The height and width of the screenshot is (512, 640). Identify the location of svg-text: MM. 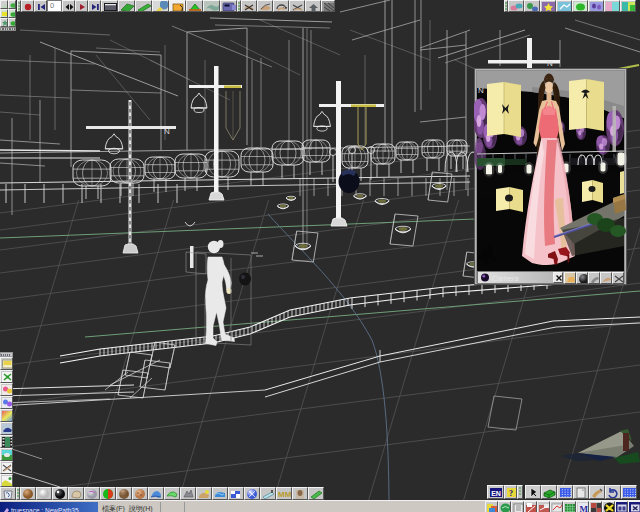
(285, 494).